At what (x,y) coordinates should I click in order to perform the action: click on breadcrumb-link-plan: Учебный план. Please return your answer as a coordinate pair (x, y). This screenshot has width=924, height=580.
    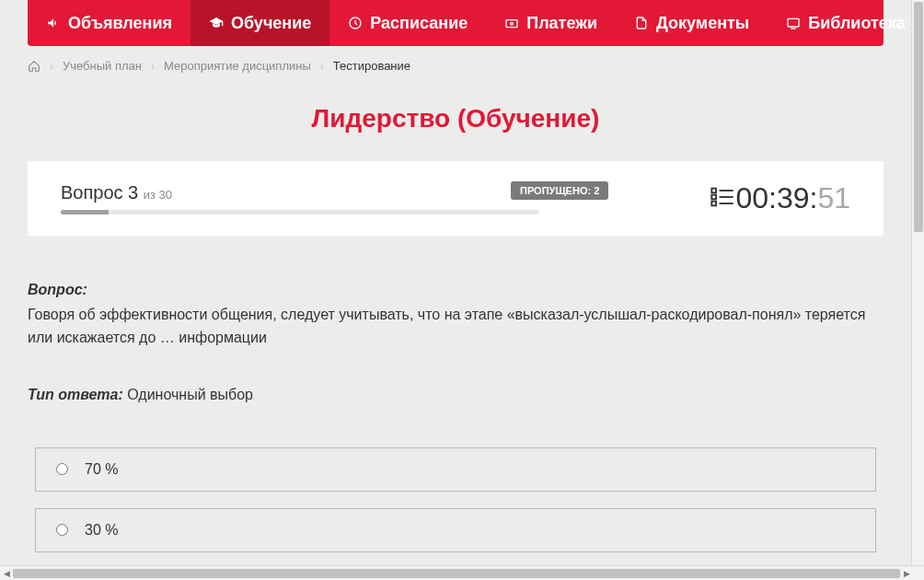
    Looking at the image, I should click on (102, 66).